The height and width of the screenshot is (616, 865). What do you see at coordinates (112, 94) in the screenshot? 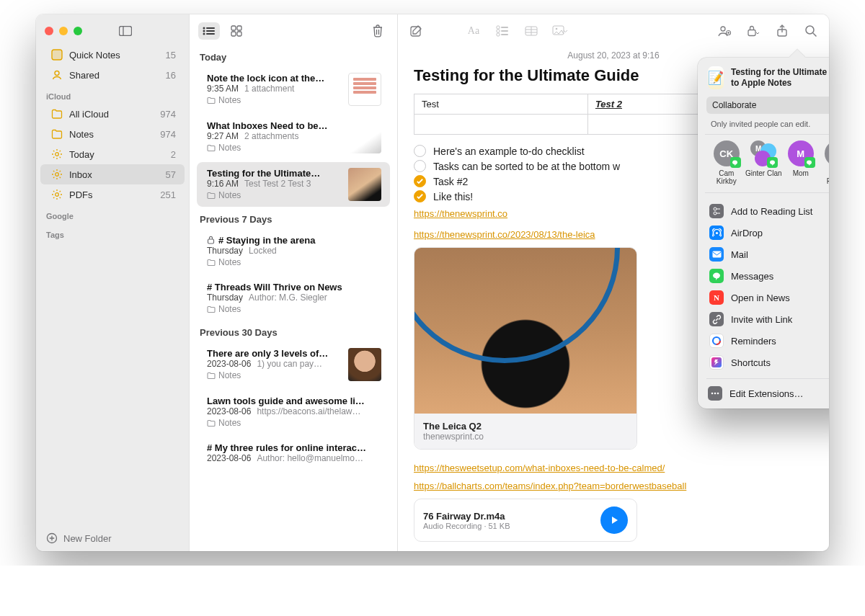
I see `sidebar-heading-icloud: iCloud` at bounding box center [112, 94].